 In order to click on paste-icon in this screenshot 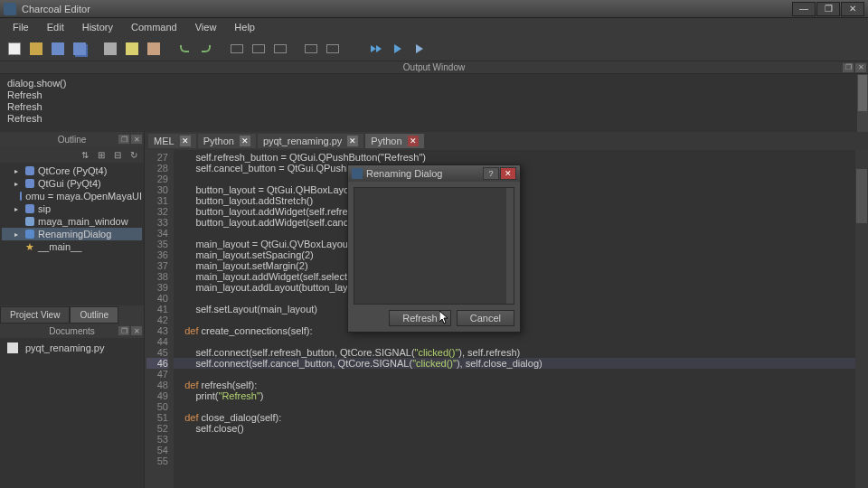, I will do `click(154, 49)`.